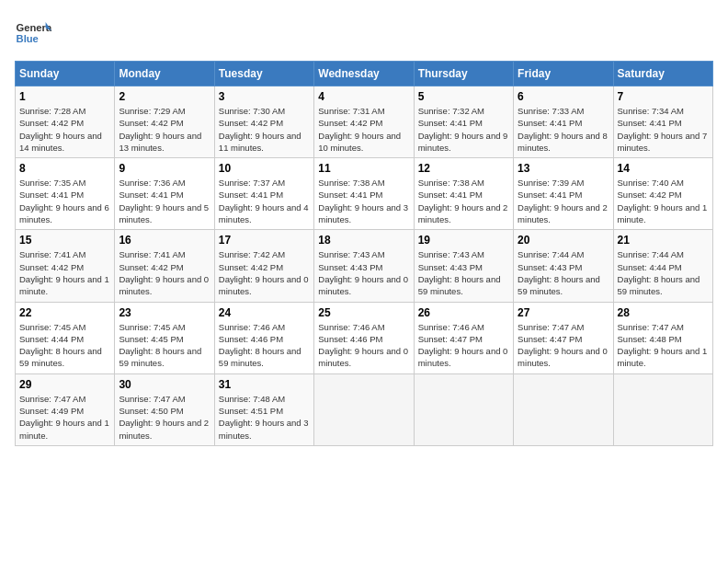 The image size is (728, 563). I want to click on day-number: 18, so click(364, 240).